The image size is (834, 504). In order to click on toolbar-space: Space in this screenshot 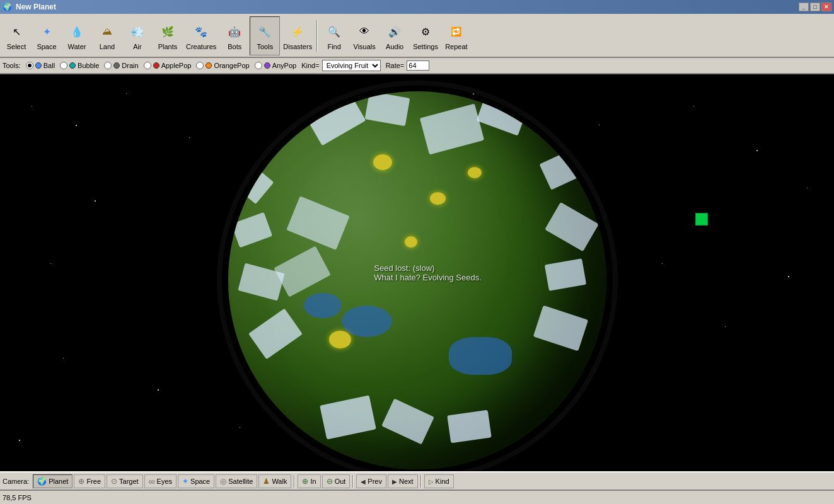, I will do `click(47, 36)`.